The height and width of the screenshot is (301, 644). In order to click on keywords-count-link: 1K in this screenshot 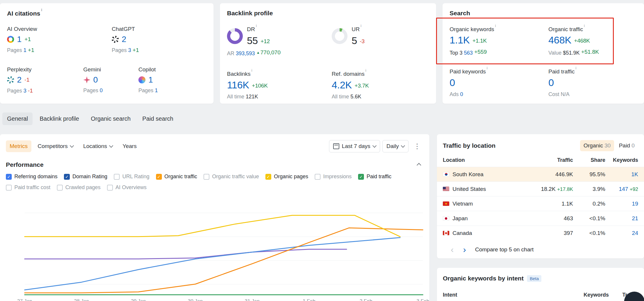, I will do `click(635, 174)`.